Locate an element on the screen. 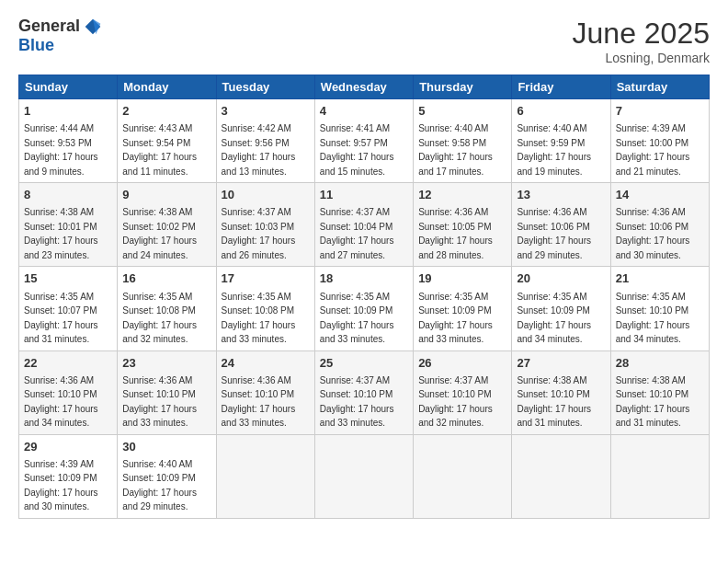 Image resolution: width=728 pixels, height=563 pixels. day-info: Sunrise: 4:35 AMSunset: 10:07 PMDaylight… is located at coordinates (61, 318).